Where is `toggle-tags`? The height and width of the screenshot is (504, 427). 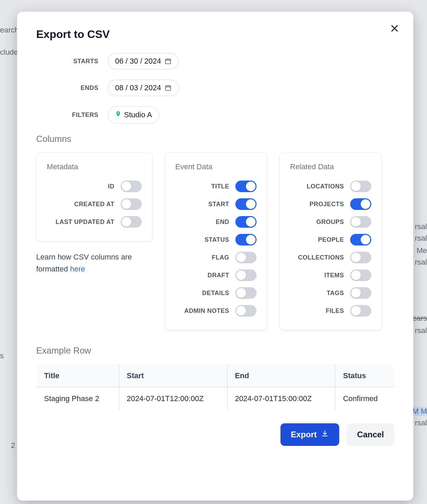 toggle-tags is located at coordinates (361, 293).